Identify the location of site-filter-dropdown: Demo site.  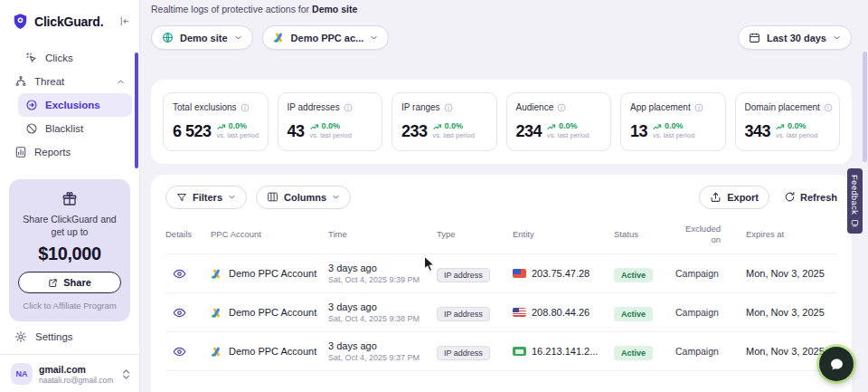
(203, 38).